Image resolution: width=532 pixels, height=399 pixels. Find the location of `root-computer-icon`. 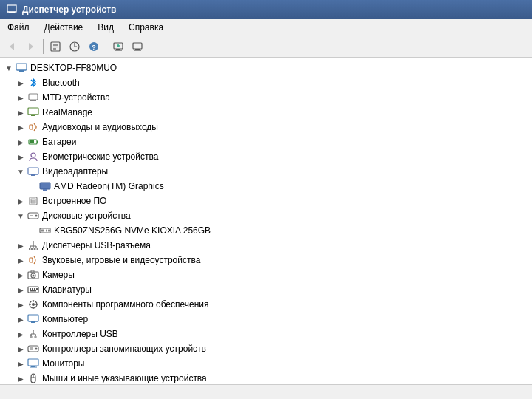

root-computer-icon is located at coordinates (21, 68).